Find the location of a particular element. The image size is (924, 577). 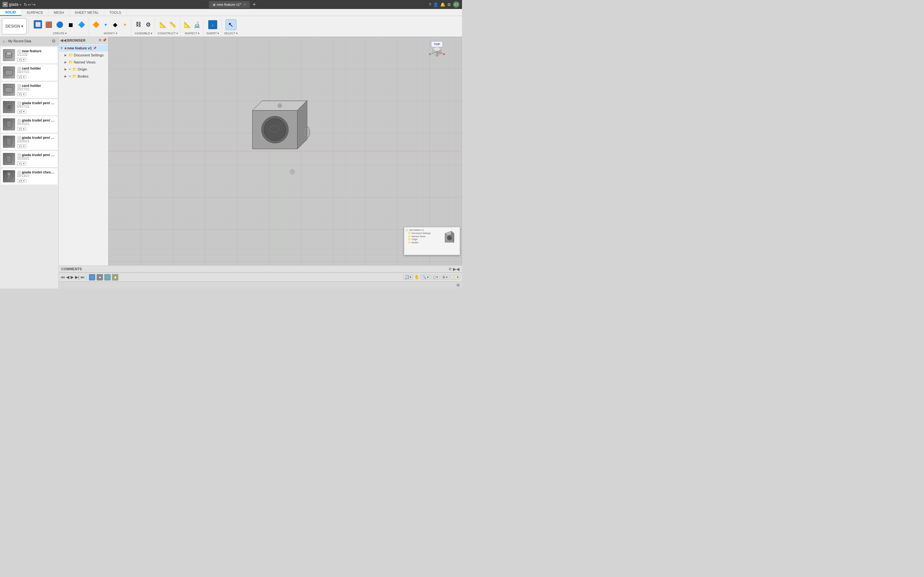

redo-button: ↪ is located at coordinates (34, 5).